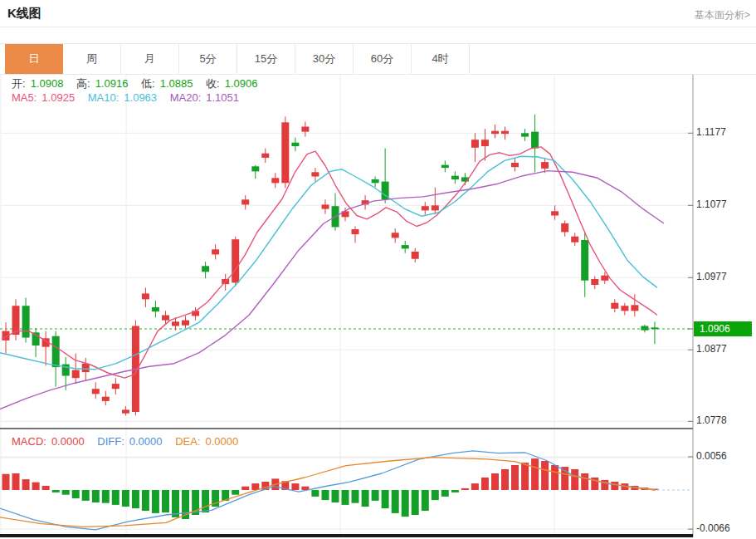  Describe the element at coordinates (266, 59) in the screenshot. I see `tab-15min: 15分` at that location.